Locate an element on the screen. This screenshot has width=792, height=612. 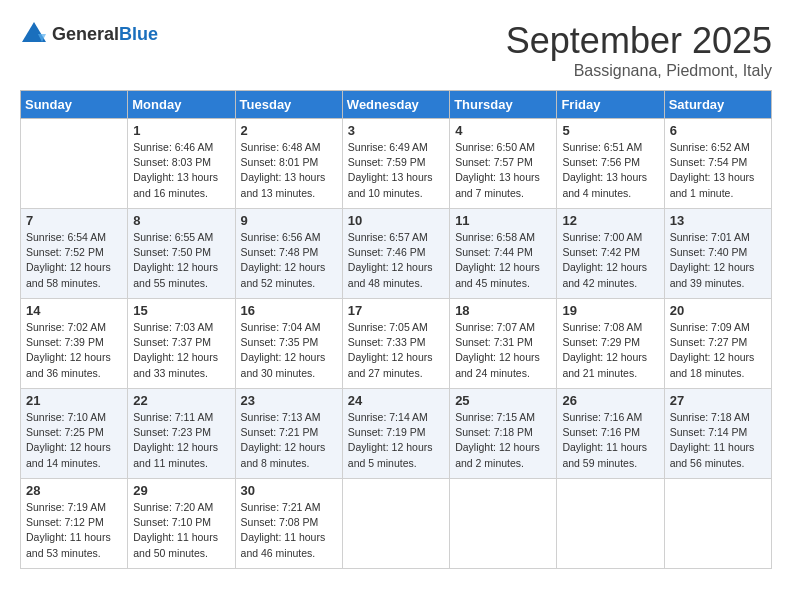
day-info: Sunrise: 7:16 AM Sunset: 7:16 PM Dayligh… is located at coordinates (610, 440).